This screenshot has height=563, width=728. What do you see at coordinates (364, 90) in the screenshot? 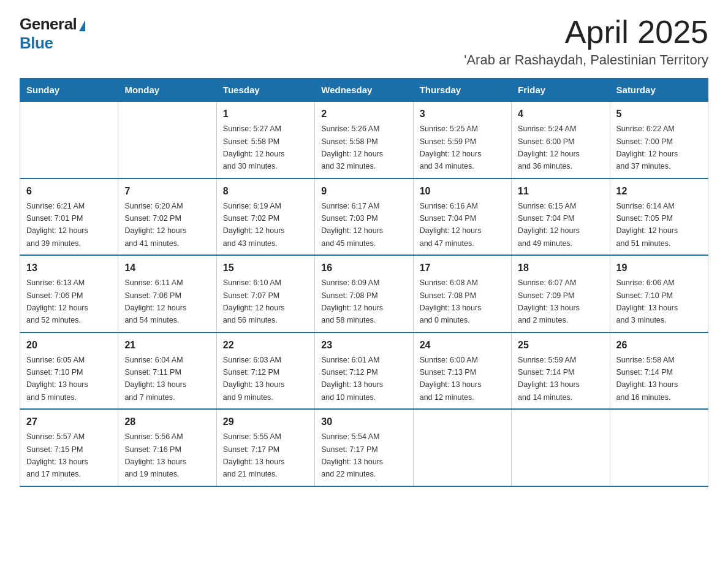
I see `day-header-wednesday: Wednesday` at bounding box center [364, 90].